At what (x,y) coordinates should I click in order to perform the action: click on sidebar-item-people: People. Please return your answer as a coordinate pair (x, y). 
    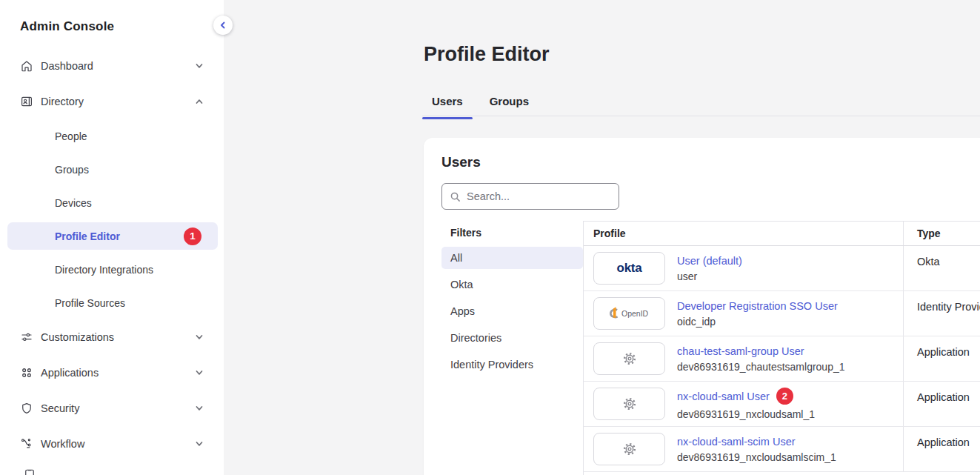
    Looking at the image, I should click on (112, 136).